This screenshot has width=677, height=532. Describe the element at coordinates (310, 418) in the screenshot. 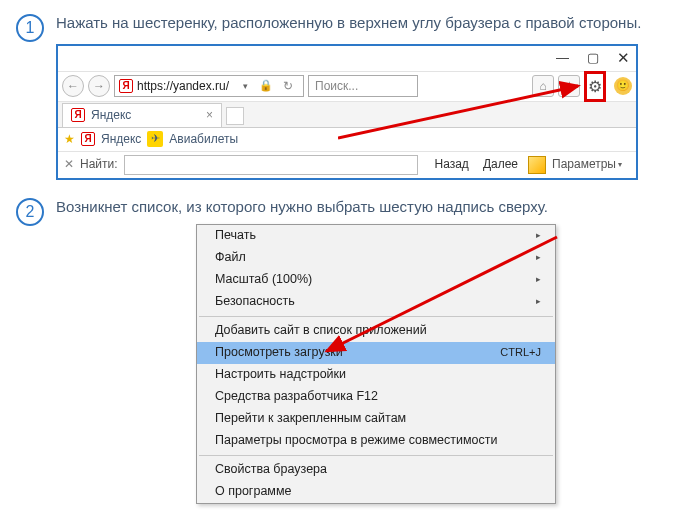

I see `menu-pinned-label: Перейти к закрепленным сайтам` at that location.